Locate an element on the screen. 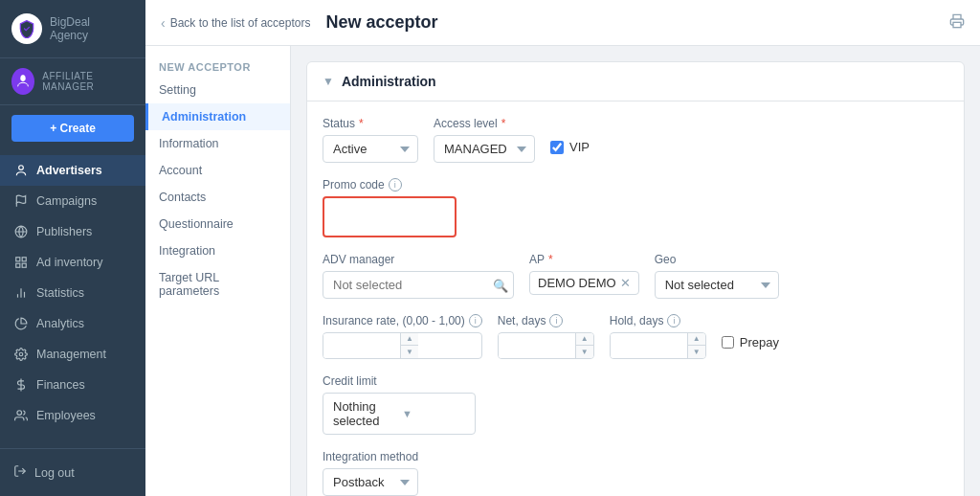 This screenshot has height=496, width=980. hold-days-spinbox-buttons: ▲ ▼ is located at coordinates (697, 346).